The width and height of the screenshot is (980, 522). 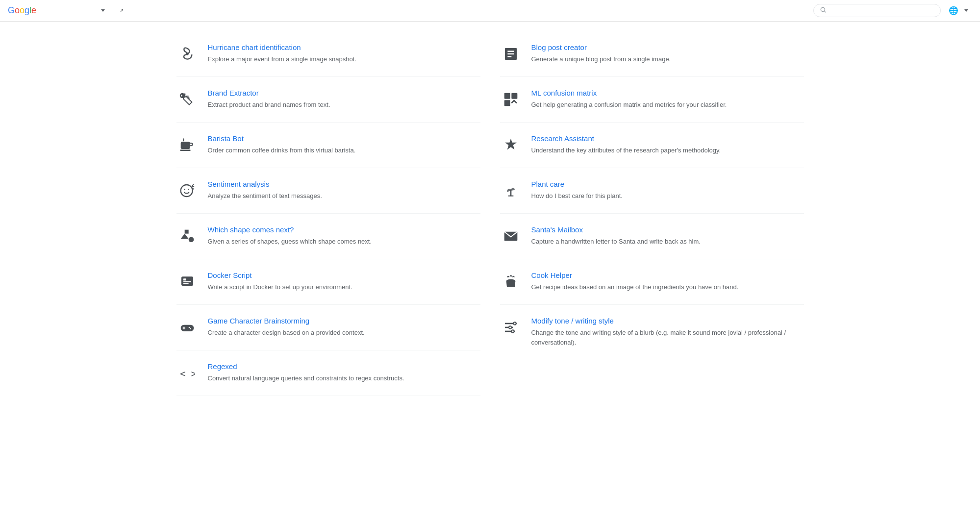 I want to click on tool-text-hurricane: Hurricane chart identification Explore a…, so click(x=344, y=54).